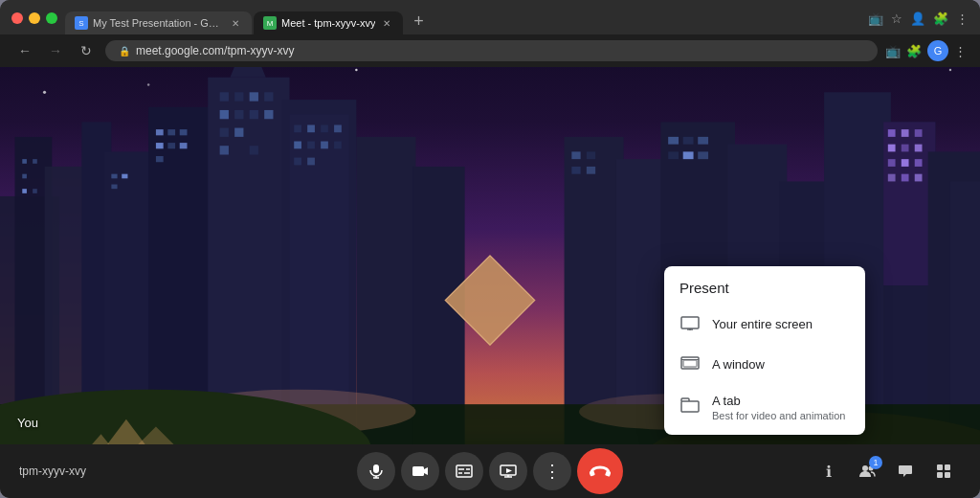  Describe the element at coordinates (17, 18) in the screenshot. I see `close-button` at that location.